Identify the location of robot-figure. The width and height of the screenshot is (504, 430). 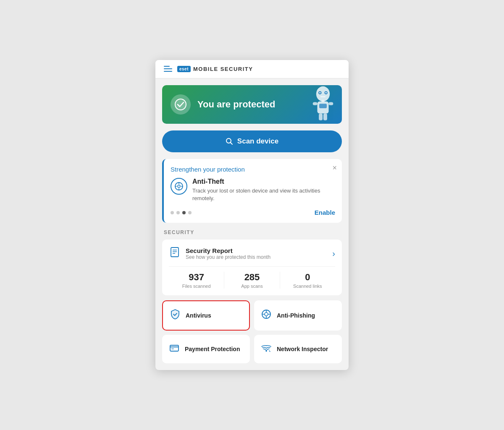
(323, 104).